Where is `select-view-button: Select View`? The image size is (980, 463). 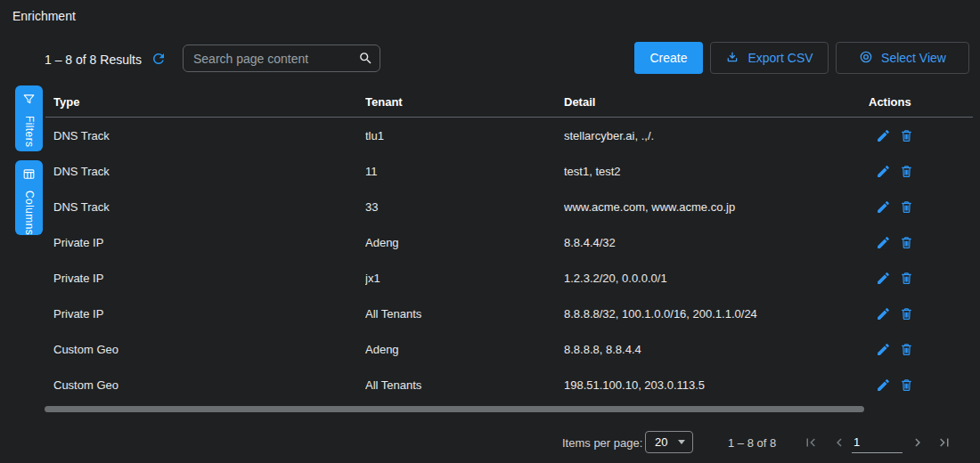 select-view-button: Select View is located at coordinates (902, 58).